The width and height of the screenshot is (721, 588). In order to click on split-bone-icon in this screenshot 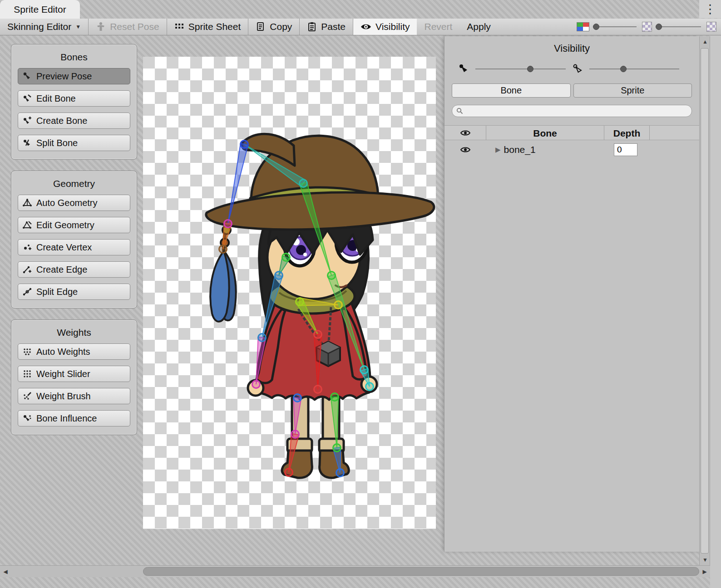, I will do `click(27, 143)`.